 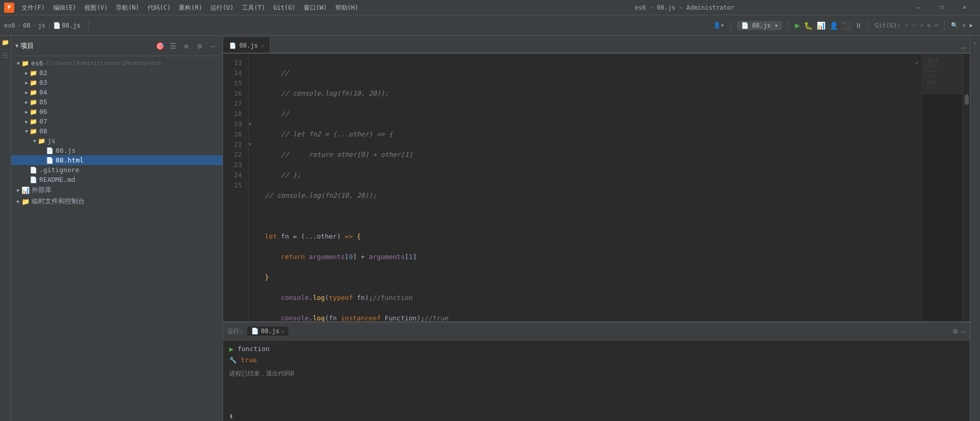 I want to click on code-line-22: return arguments[0] + arguments[1], so click(x=588, y=257).